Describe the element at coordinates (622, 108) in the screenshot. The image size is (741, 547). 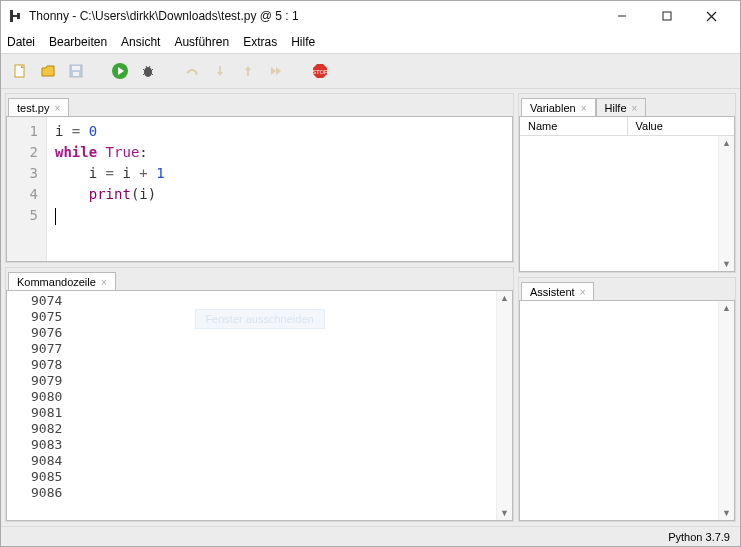
I see `help-tab: Hilfe×` at that location.